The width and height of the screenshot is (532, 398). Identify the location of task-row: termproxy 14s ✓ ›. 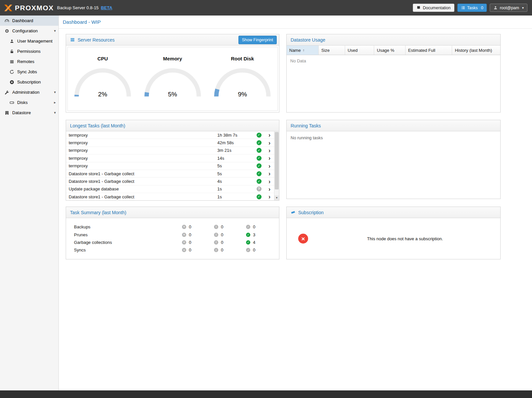
(170, 158).